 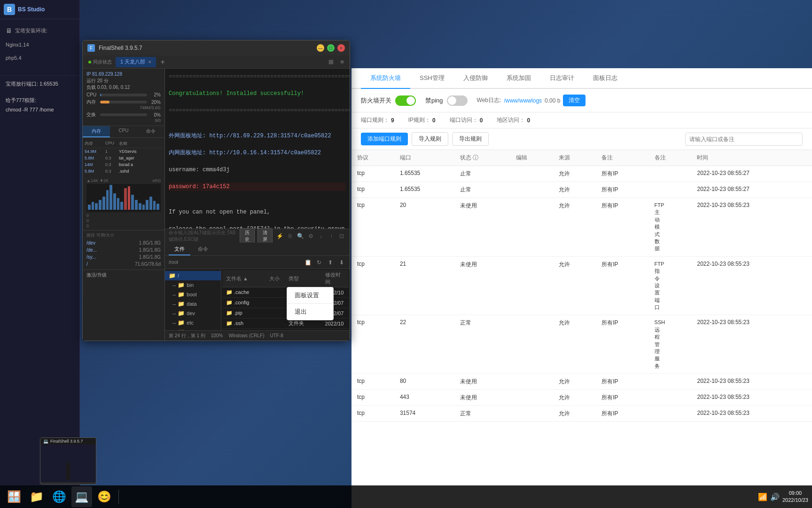 What do you see at coordinates (744, 139) in the screenshot?
I see `fw-search-input` at bounding box center [744, 139].